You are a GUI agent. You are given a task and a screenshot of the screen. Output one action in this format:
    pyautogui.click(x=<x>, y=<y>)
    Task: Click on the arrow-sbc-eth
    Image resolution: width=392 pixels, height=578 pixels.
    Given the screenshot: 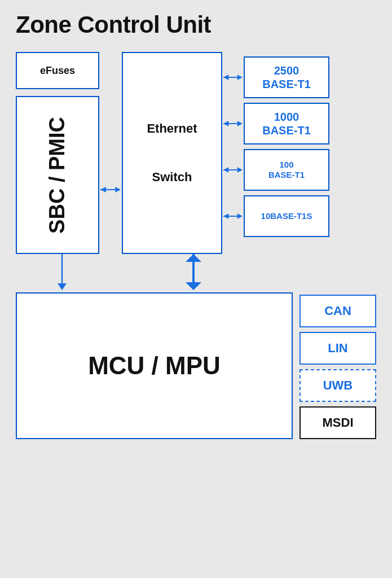 What is the action you would take?
    pyautogui.click(x=111, y=190)
    